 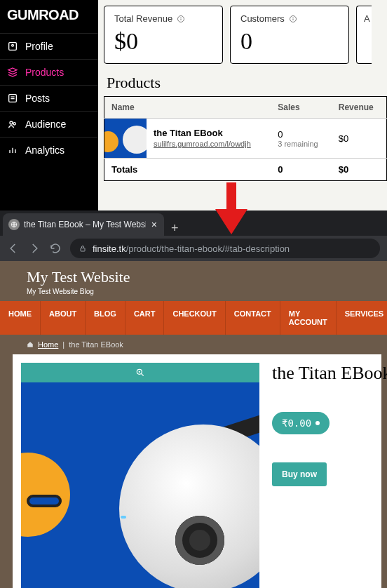 What do you see at coordinates (188, 170) in the screenshot?
I see `totals-label: Totals` at bounding box center [188, 170].